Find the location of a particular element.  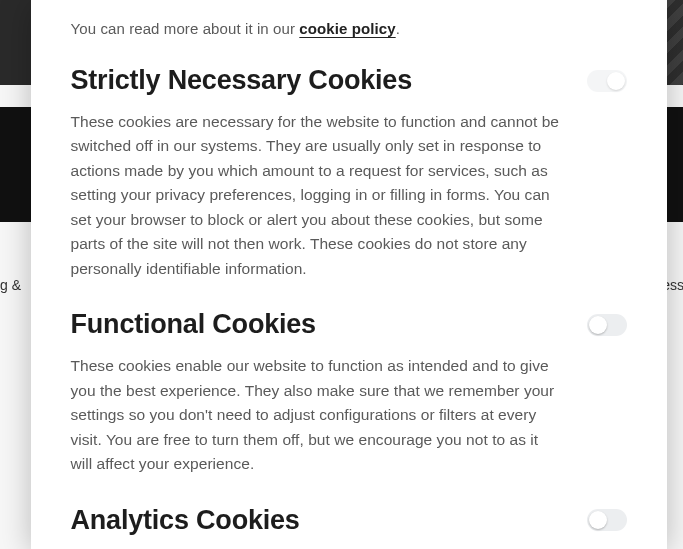

intro-prefix: You can read more about it in our is located at coordinates (186, 28).